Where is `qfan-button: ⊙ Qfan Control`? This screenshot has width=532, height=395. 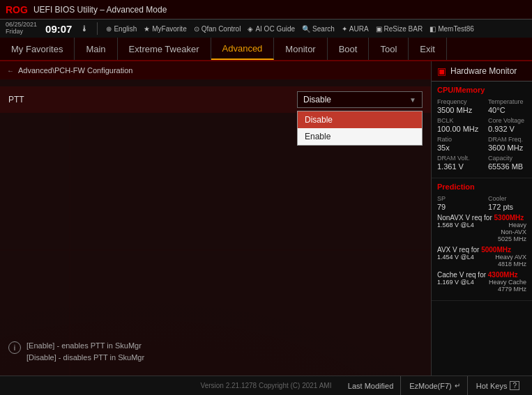
qfan-button: ⊙ Qfan Control is located at coordinates (218, 29).